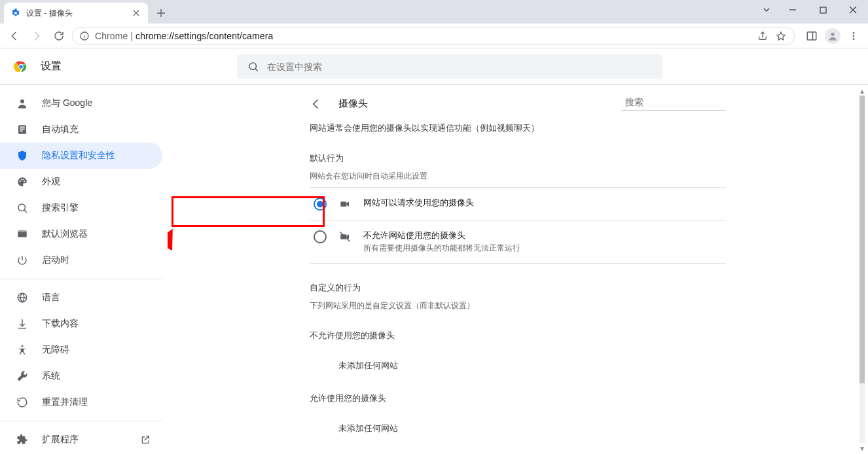  What do you see at coordinates (434, 12) in the screenshot?
I see `tab-strip: 设置 - 摄像头` at bounding box center [434, 12].